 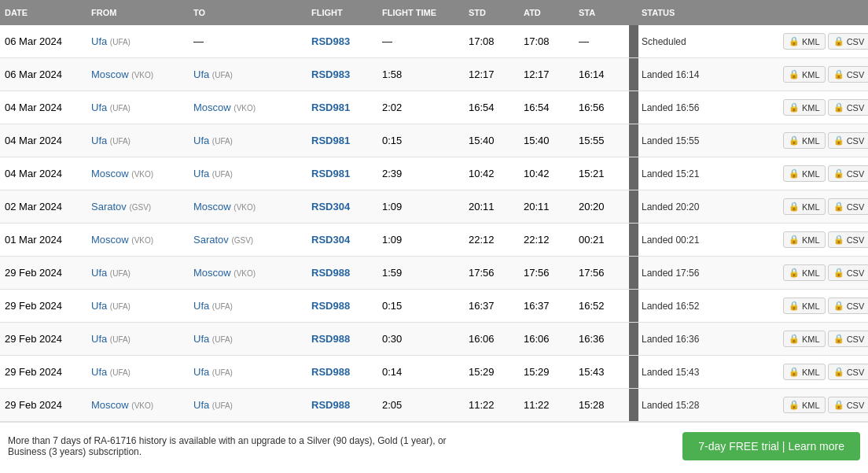 I want to click on cell-date: 04 Mar 2024, so click(x=43, y=173).